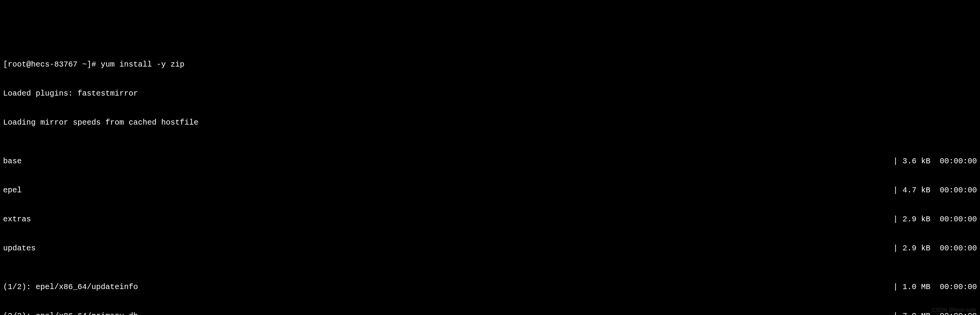  Describe the element at coordinates (12, 190) in the screenshot. I see `repo-name: epel` at that location.